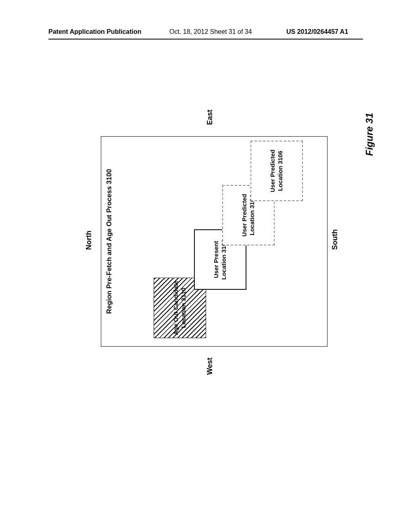 This screenshot has height=532, width=413. Describe the element at coordinates (210, 117) in the screenshot. I see `compass-east: East` at that location.